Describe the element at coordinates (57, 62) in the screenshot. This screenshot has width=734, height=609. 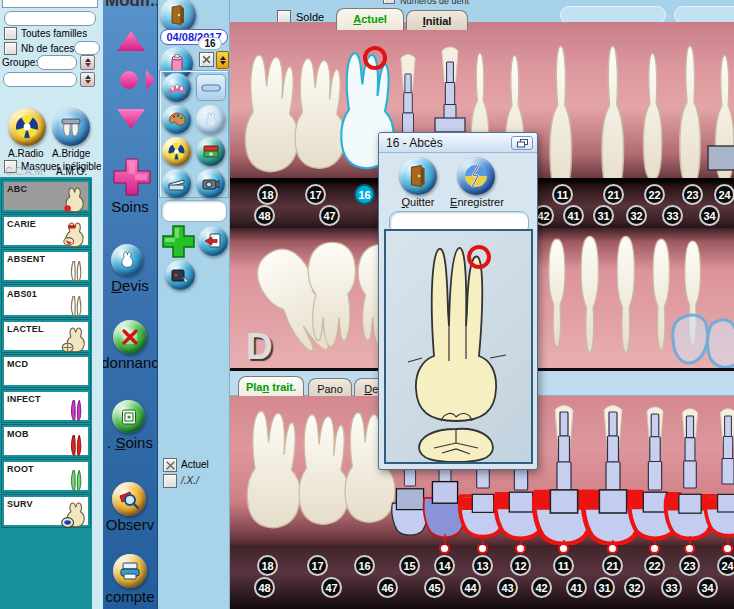
I see `groupe-field` at that location.